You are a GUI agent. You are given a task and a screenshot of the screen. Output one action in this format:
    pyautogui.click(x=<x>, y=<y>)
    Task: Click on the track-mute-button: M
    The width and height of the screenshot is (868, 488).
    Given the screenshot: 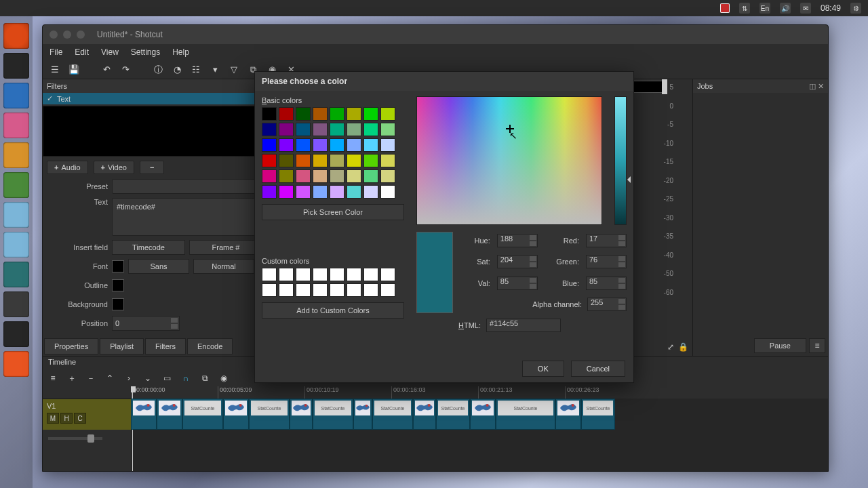 What is the action you would take?
    pyautogui.click(x=53, y=418)
    